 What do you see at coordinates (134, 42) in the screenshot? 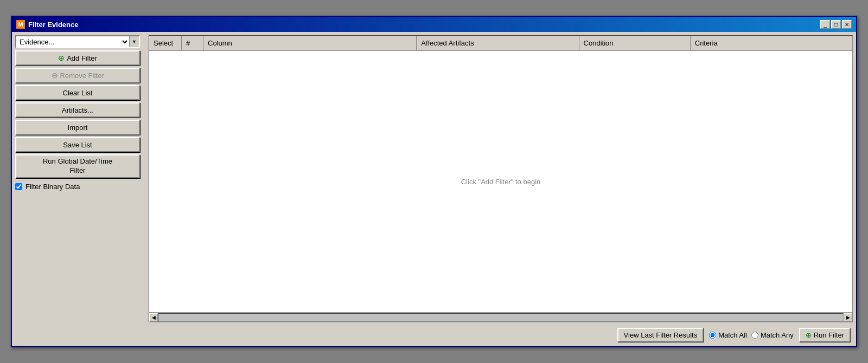
I see `evidence-dropdown-arrow: ▼` at bounding box center [134, 42].